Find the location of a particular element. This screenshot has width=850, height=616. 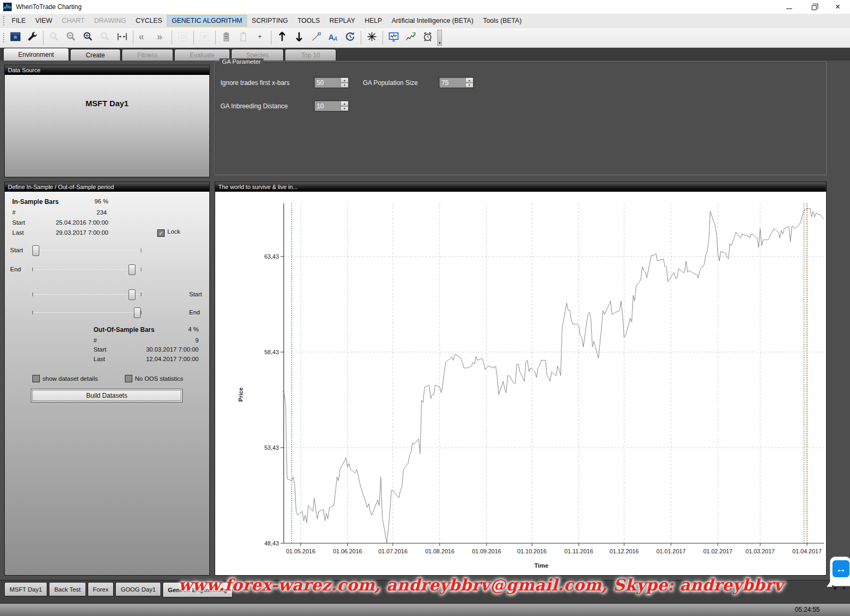

oos-start-slider is located at coordinates (87, 295).